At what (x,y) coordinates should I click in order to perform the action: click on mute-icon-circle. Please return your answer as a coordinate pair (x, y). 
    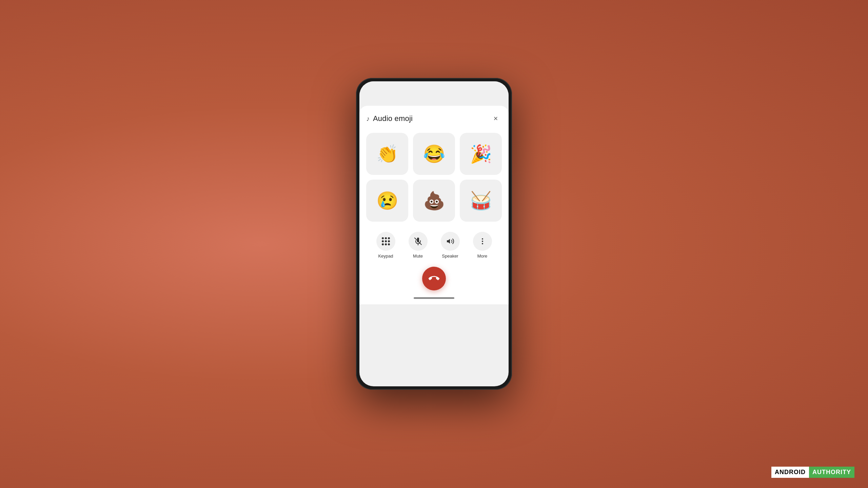
    Looking at the image, I should click on (418, 241).